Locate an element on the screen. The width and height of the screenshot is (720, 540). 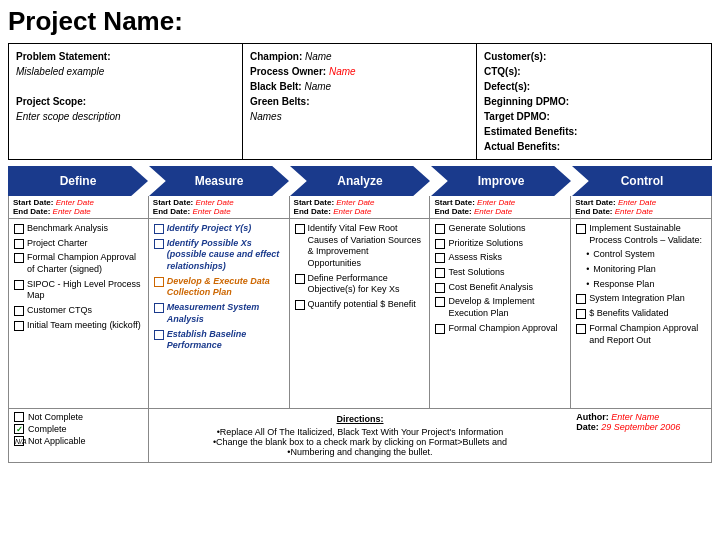
target-dpmo-label: Target DPMO: is located at coordinates (517, 116).